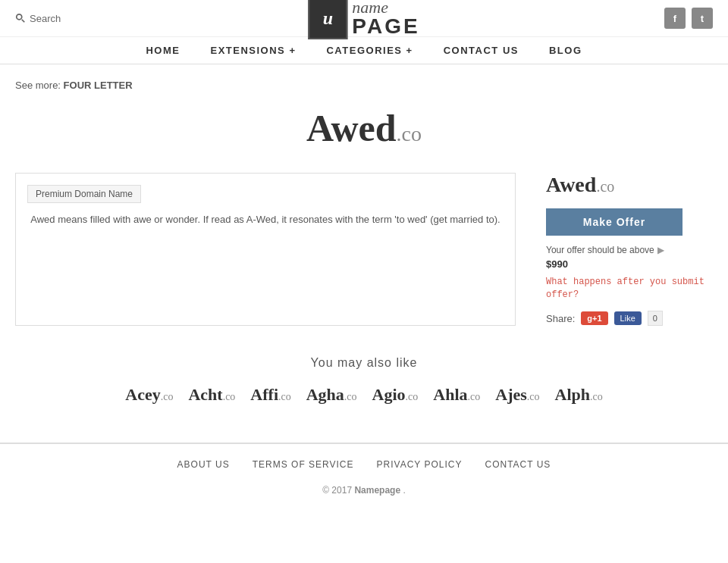 The image size is (728, 563). Describe the element at coordinates (352, 128) in the screenshot. I see `domain-name-text: Awed` at that location.